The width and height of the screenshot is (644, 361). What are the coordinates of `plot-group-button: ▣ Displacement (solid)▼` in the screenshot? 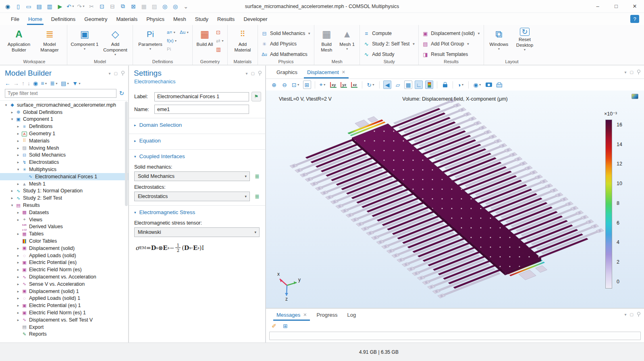 It's located at (451, 33).